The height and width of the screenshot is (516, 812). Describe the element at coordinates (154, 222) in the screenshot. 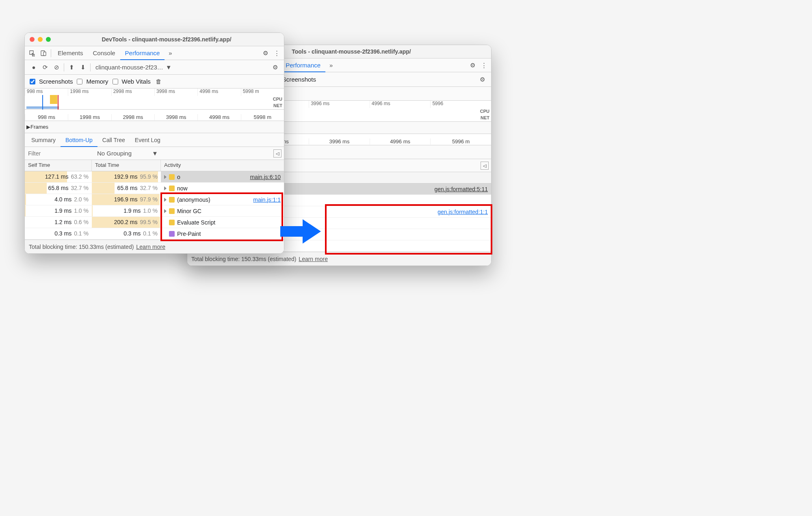

I see `table-row: 1.2 ms0.6 % 200.2 ms99.5 % Evaluate Scri…` at that location.